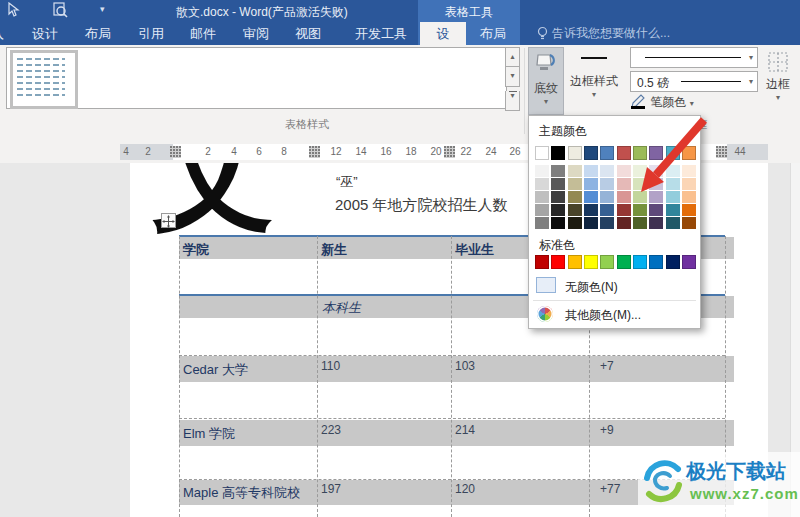 This screenshot has height=517, width=800. I want to click on table-style-thumbnail, so click(44, 80).